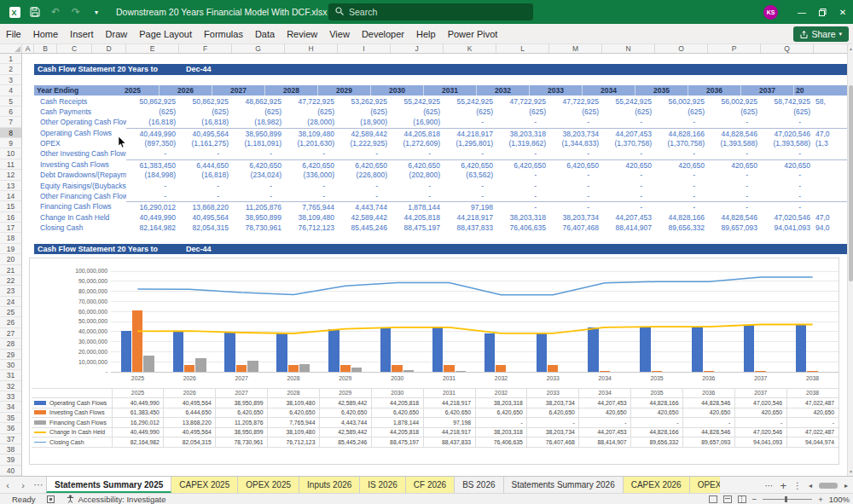 The height and width of the screenshot is (504, 853). What do you see at coordinates (258, 101) in the screenshot?
I see `table-cell: 48,862,925` at bounding box center [258, 101].